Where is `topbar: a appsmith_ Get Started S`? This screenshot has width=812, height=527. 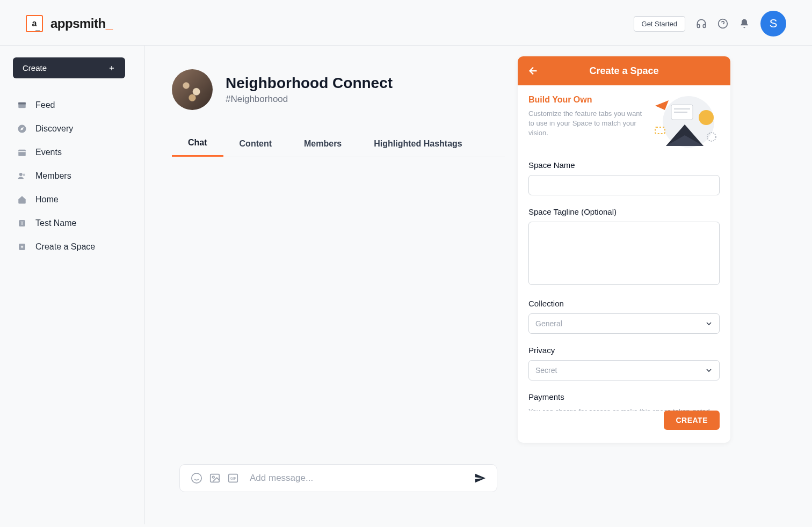 topbar: a appsmith_ Get Started S is located at coordinates (406, 23).